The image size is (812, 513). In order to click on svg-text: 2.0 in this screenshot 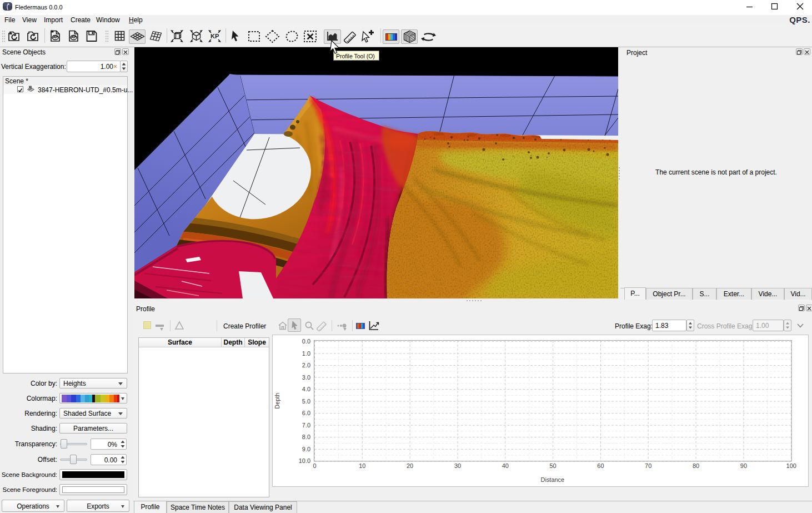, I will do `click(307, 365)`.